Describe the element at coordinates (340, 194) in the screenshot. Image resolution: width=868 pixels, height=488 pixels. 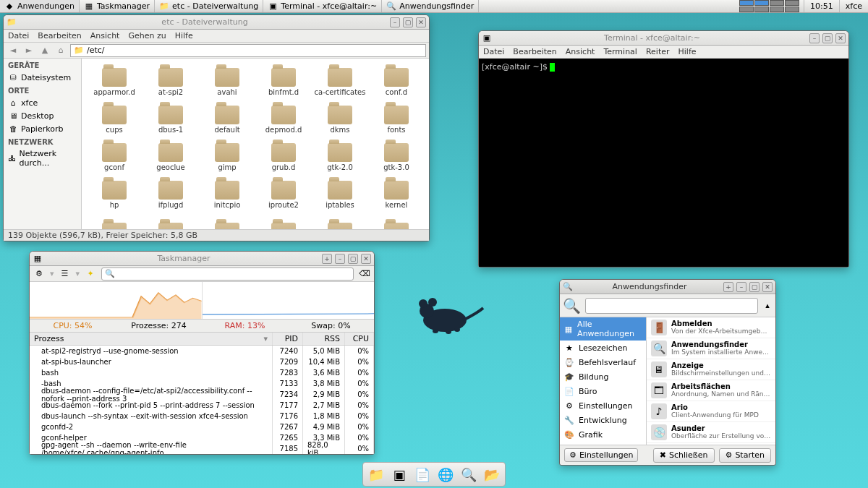
I see `folder-item: iptables` at that location.